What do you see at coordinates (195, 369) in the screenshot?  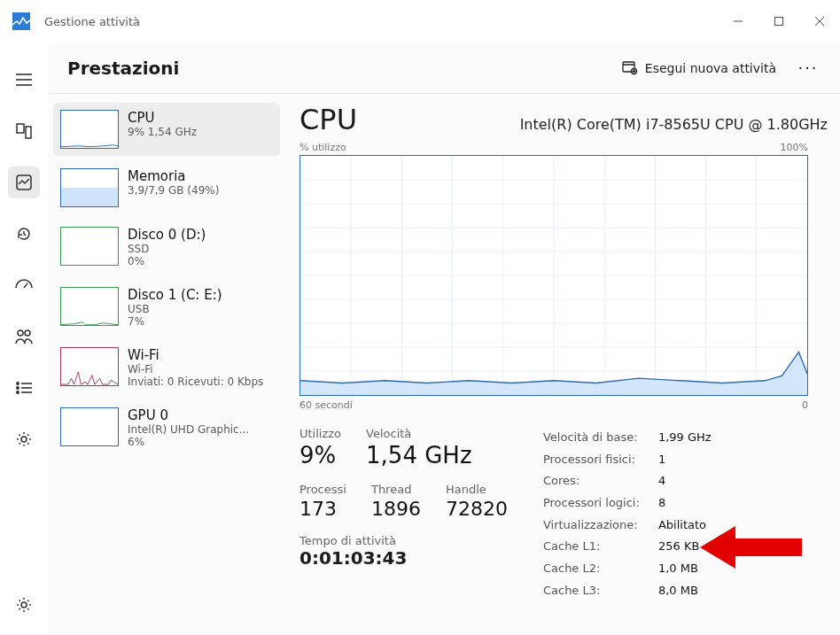 I see `list-wifi-sub1: Wi-Fi` at bounding box center [195, 369].